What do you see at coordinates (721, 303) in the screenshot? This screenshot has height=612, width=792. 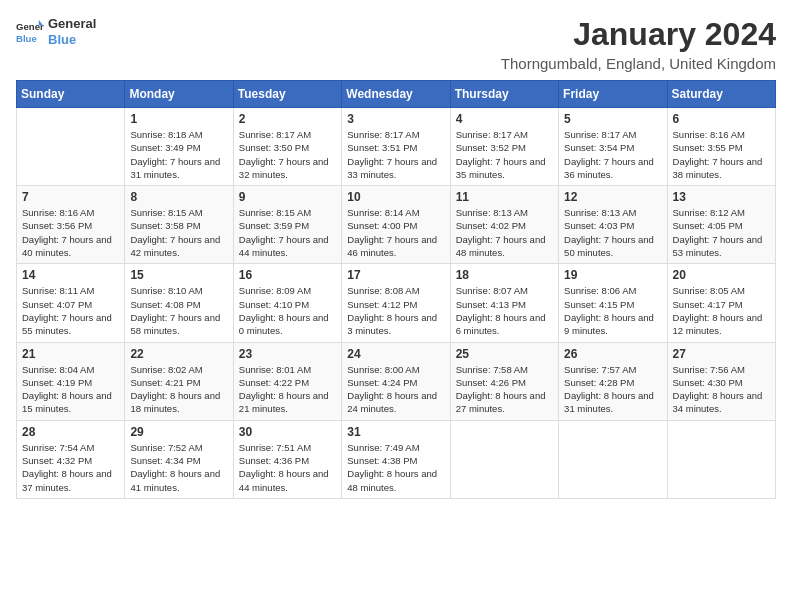 I see `calendar-cell: 20 Sunrise: 8:05 AMSunset: 4:17 PMDaylig…` at bounding box center [721, 303].